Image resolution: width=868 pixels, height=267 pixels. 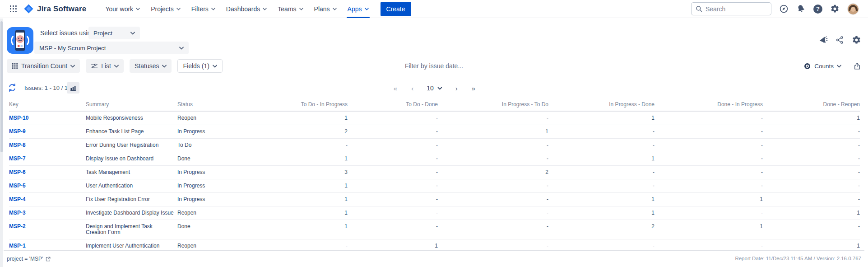 What do you see at coordinates (47, 106) in the screenshot?
I see `column-header: Key` at bounding box center [47, 106].